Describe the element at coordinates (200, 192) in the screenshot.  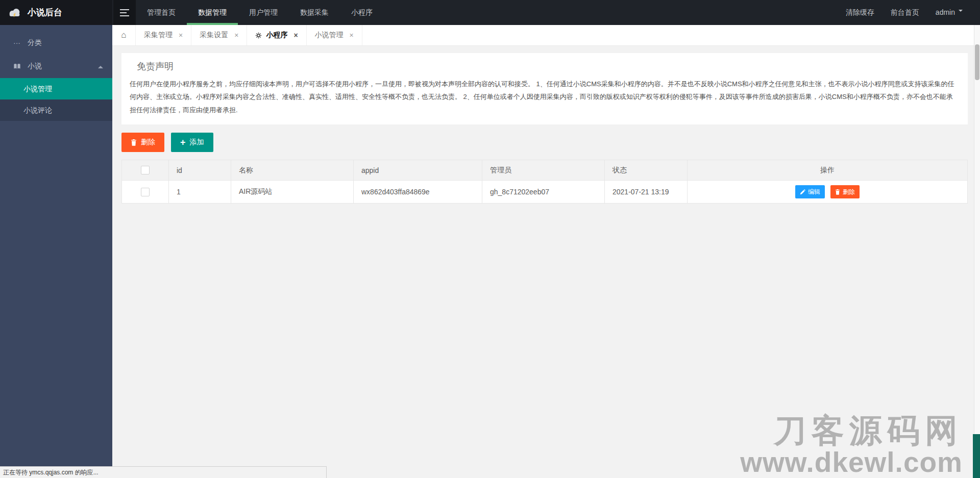
I see `cell-id: 1` at that location.